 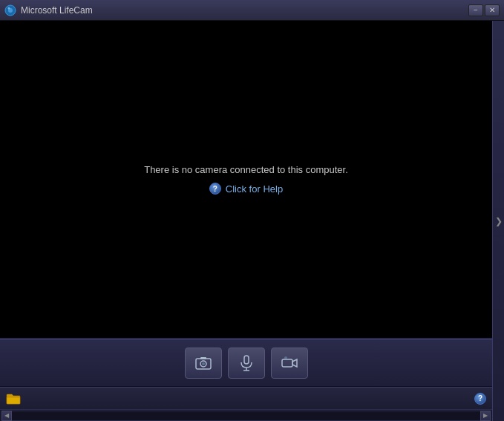 What do you see at coordinates (289, 363) in the screenshot?
I see `video-button` at bounding box center [289, 363].